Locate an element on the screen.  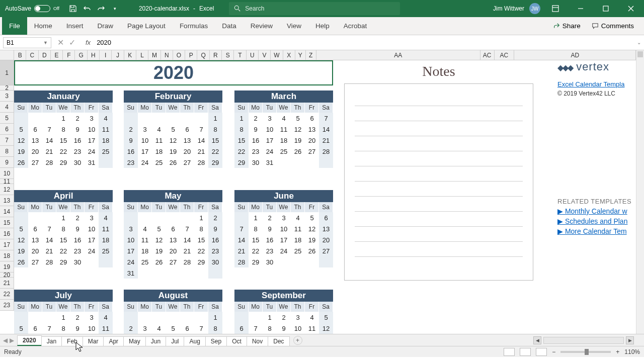
zoom-slider is located at coordinates (586, 352).